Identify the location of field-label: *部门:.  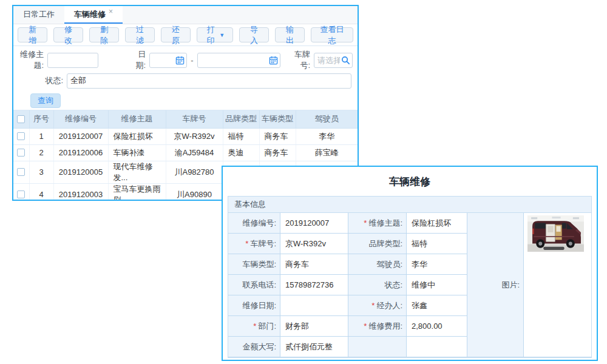
(254, 326).